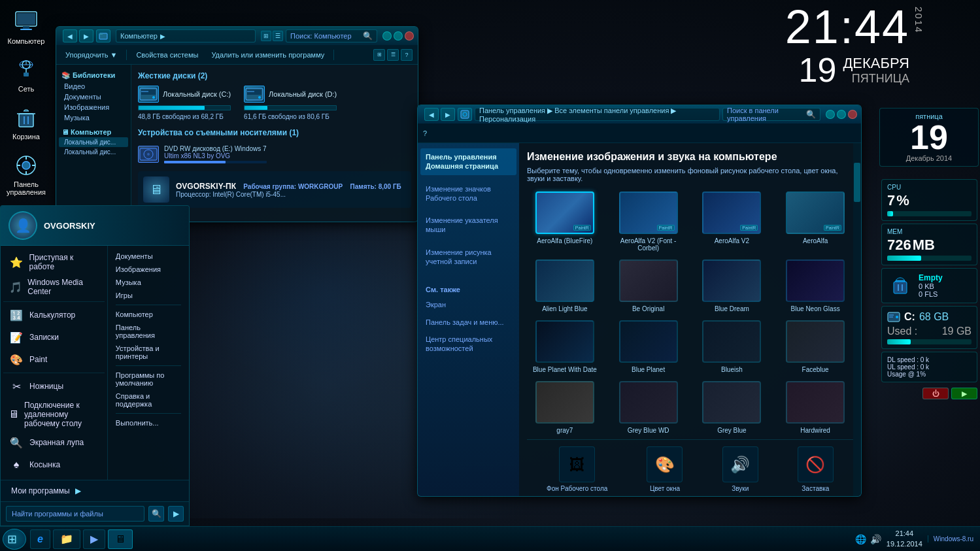  Describe the element at coordinates (468, 193) in the screenshot. I see `cp-nav-icons: Изменение значков Рабочего стола` at that location.